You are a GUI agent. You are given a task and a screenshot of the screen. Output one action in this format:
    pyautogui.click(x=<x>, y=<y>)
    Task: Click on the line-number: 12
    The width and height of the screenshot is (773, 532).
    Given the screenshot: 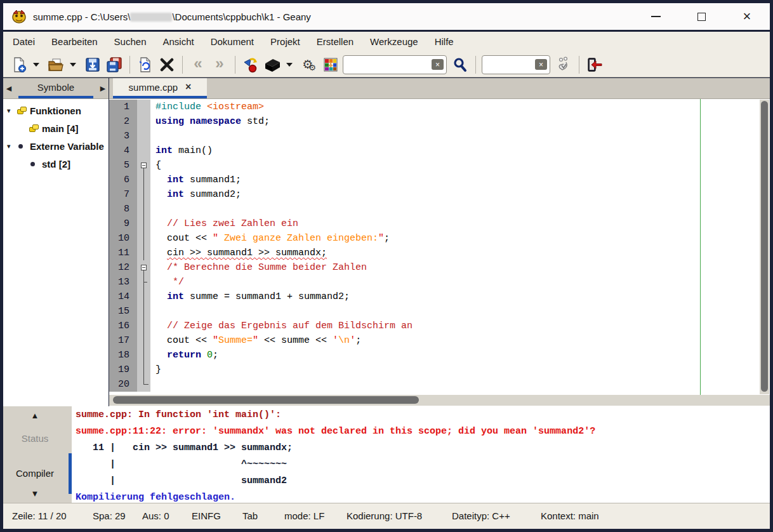 What is the action you would take?
    pyautogui.click(x=123, y=268)
    